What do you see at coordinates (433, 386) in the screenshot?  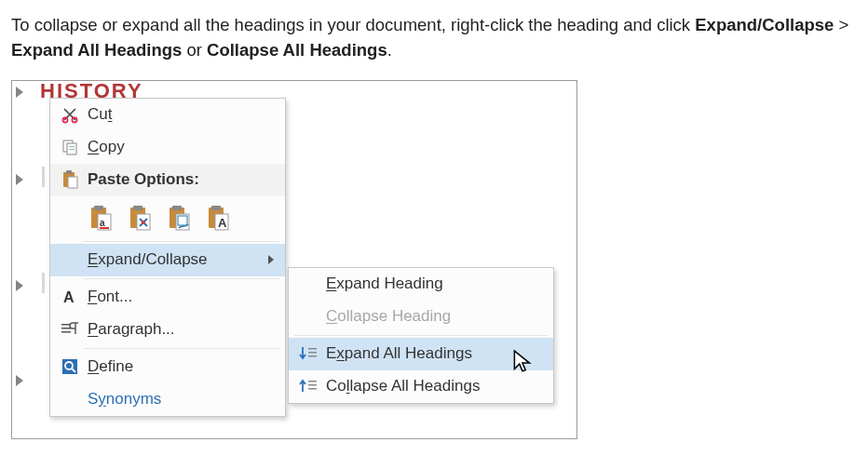 I see `menu-label: Collapse All Headings` at bounding box center [433, 386].